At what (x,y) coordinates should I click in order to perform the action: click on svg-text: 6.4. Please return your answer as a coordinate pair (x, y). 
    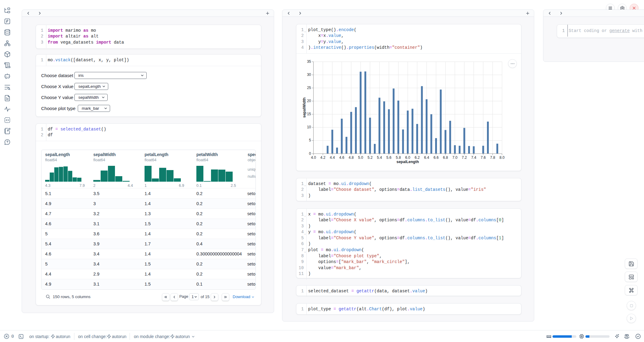
    Looking at the image, I should click on (427, 158).